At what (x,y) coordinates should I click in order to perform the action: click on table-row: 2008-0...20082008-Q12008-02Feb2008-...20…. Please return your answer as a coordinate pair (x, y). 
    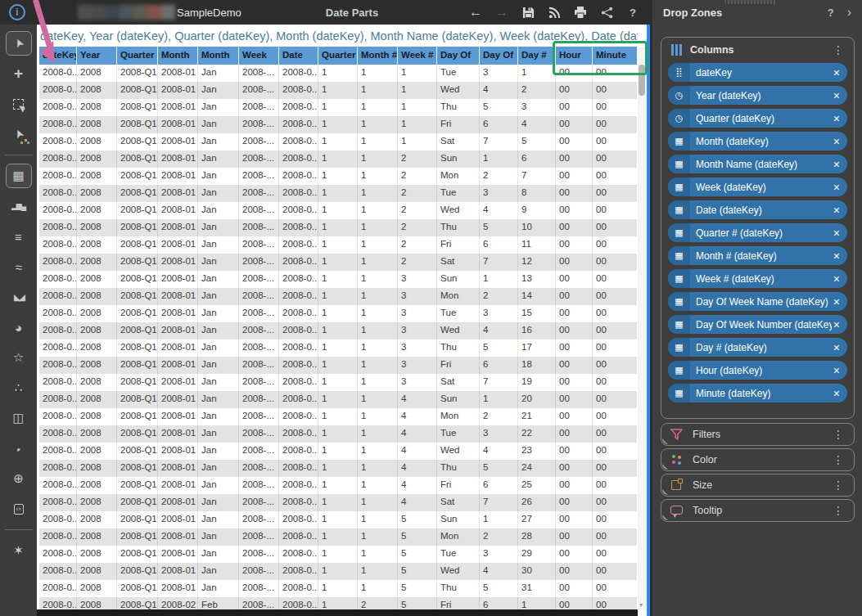
    Looking at the image, I should click on (338, 604).